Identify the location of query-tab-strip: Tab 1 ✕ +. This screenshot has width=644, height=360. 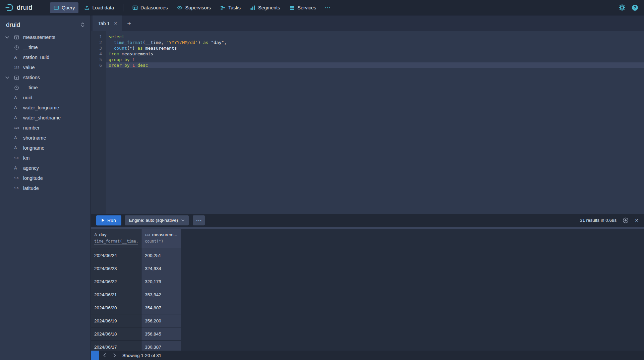
(367, 23).